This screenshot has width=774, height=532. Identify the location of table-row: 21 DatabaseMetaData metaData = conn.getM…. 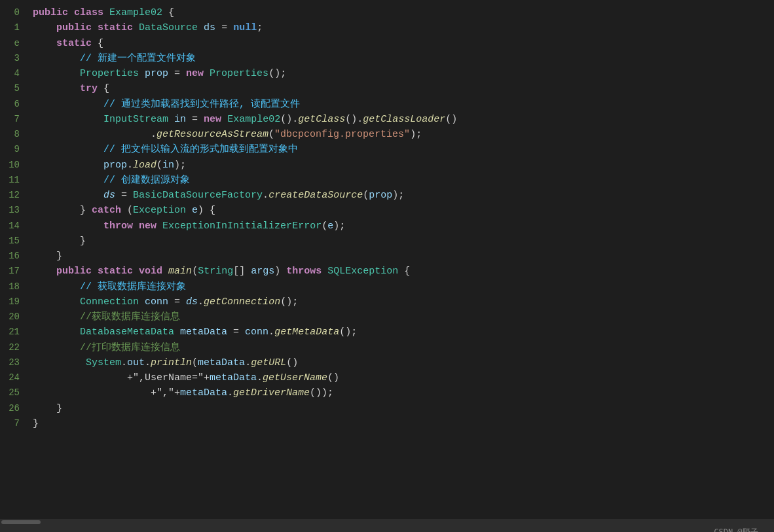
(387, 332).